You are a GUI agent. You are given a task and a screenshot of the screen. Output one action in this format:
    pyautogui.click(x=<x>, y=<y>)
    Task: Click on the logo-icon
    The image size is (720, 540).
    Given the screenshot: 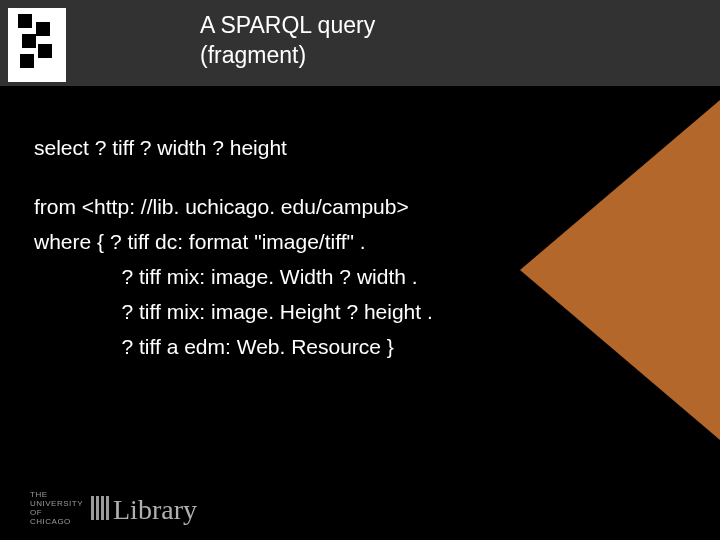 What is the action you would take?
    pyautogui.click(x=37, y=45)
    